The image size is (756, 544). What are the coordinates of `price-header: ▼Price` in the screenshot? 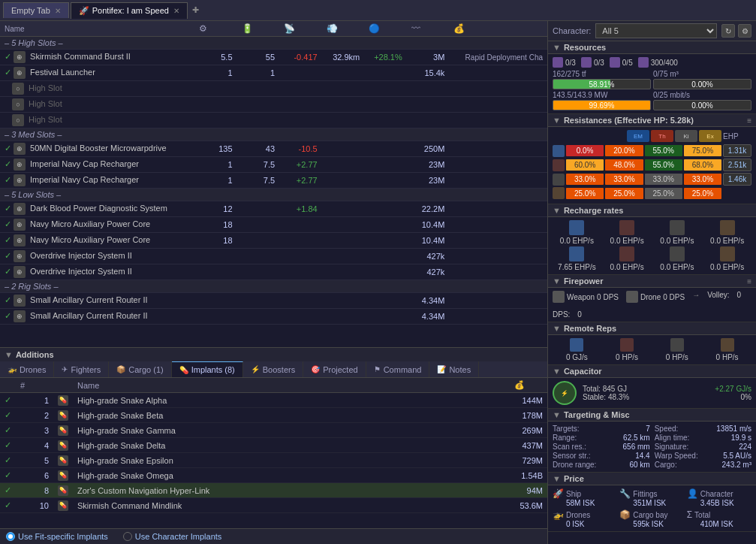 It's located at (652, 479).